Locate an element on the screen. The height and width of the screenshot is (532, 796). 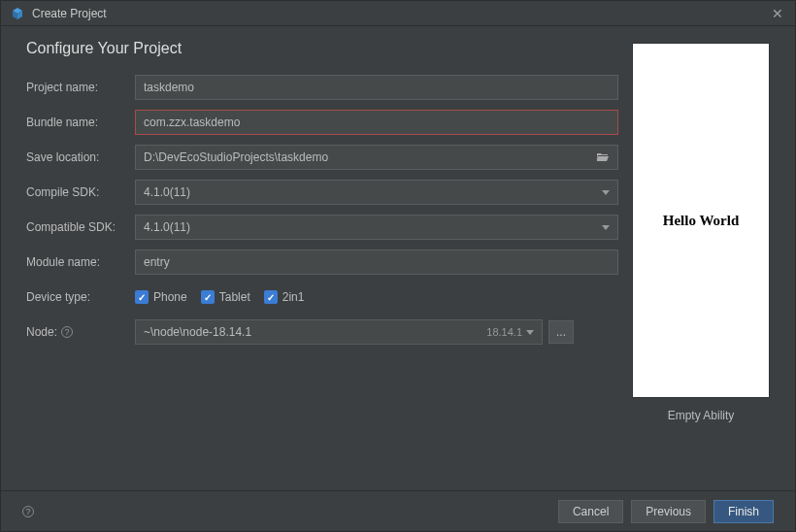
device-phone-label: Phone is located at coordinates (171, 297).